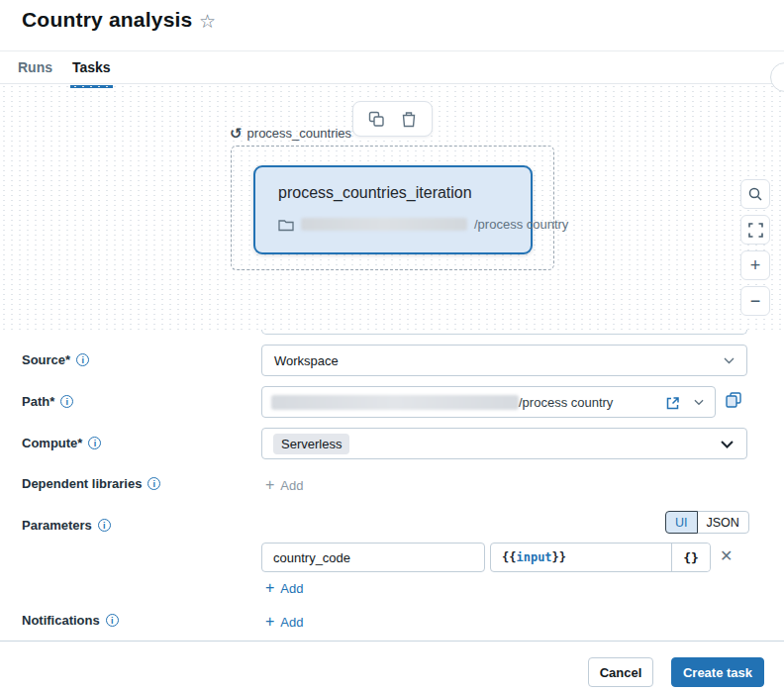 The image size is (784, 692). I want to click on search-icon, so click(755, 194).